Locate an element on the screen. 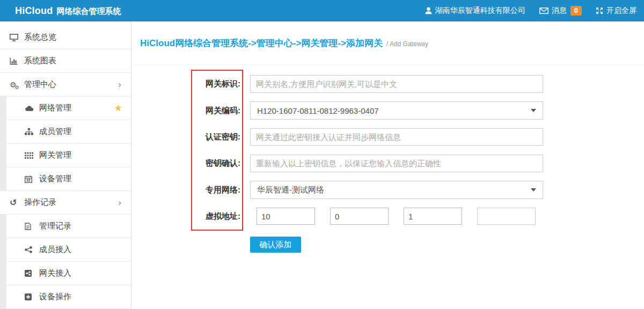 This screenshot has height=309, width=644. sidebar-item-label: 系统图表 is located at coordinates (40, 61).